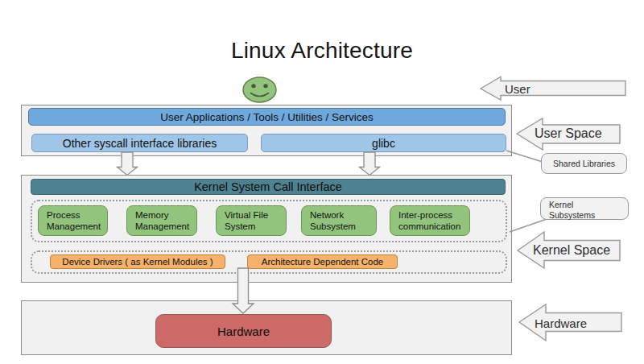 The width and height of the screenshot is (644, 364). I want to click on user-space-arrow-label: User Space, so click(568, 134).